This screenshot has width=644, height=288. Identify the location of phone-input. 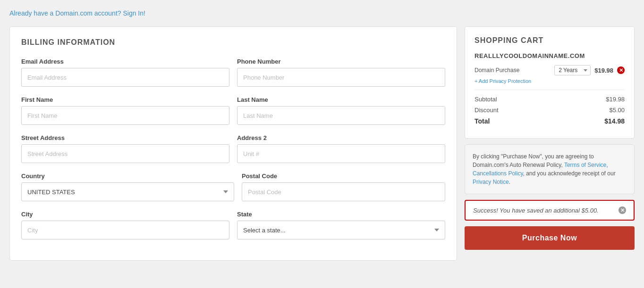
(341, 77).